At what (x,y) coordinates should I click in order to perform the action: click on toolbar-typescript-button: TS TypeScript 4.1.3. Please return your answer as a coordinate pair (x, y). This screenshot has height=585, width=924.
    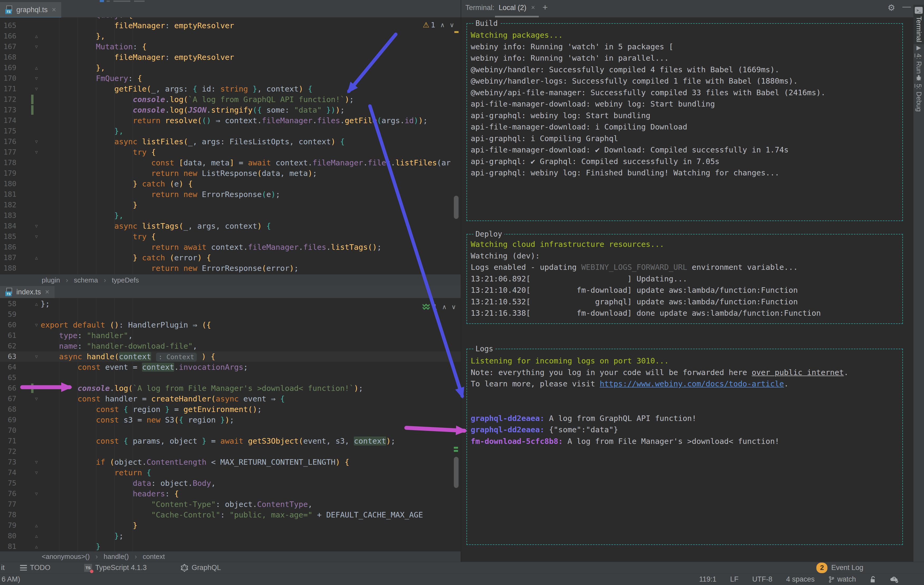
    Looking at the image, I should click on (115, 568).